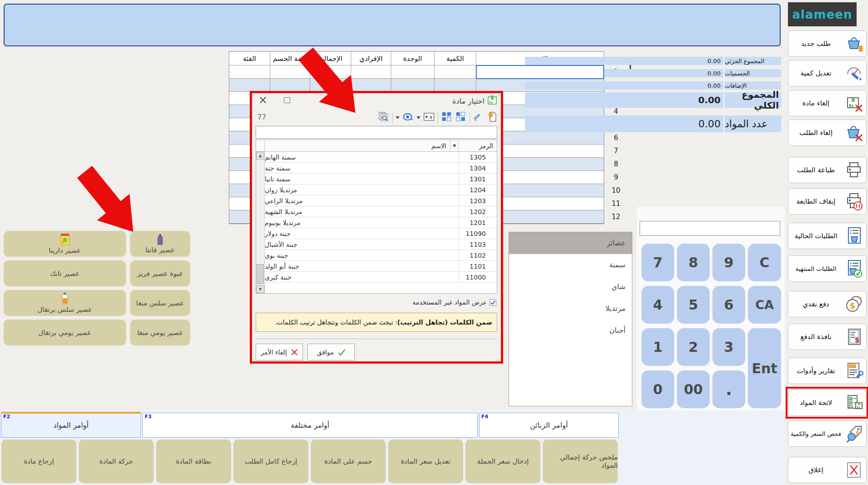  I want to click on print-order-button: طباعة الطلب, so click(827, 170).